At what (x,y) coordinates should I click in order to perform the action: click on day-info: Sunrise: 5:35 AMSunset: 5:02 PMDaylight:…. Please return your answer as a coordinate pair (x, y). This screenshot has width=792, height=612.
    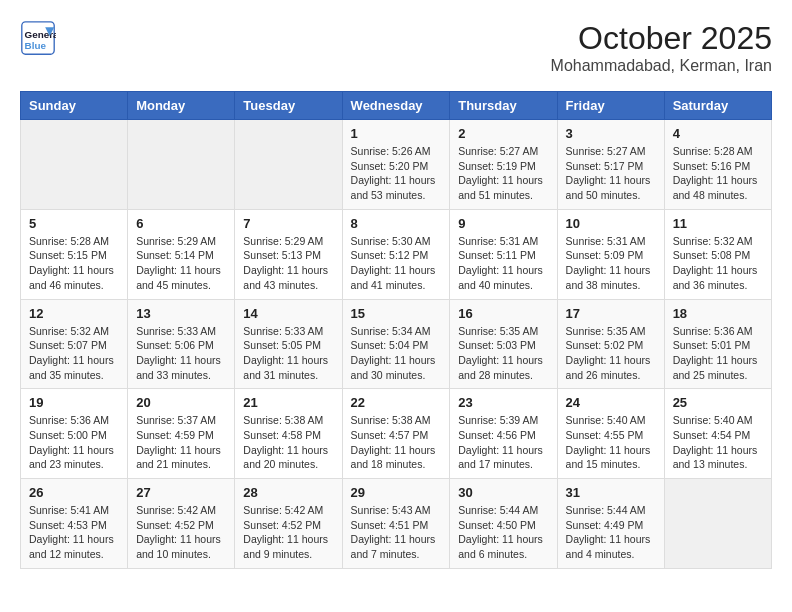
    Looking at the image, I should click on (611, 354).